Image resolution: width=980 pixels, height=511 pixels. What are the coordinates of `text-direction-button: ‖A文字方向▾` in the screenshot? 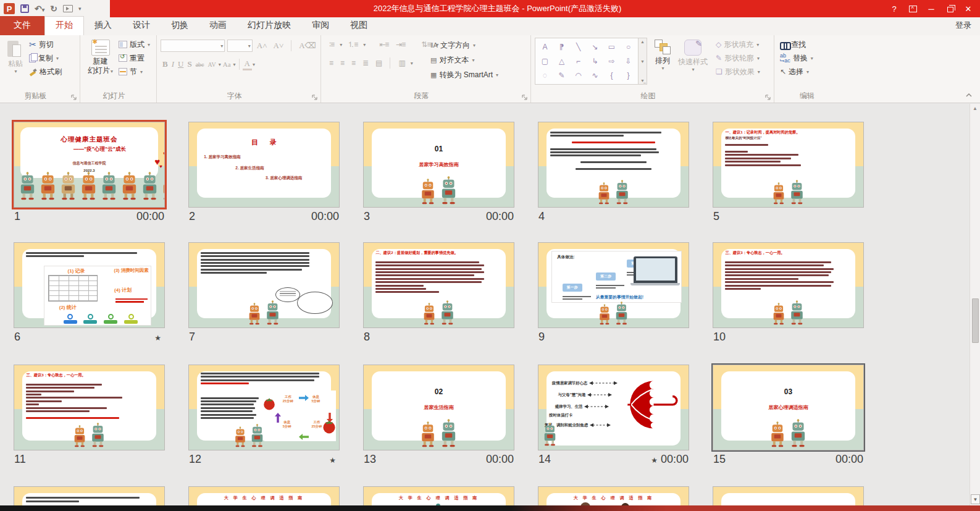 It's located at (464, 45).